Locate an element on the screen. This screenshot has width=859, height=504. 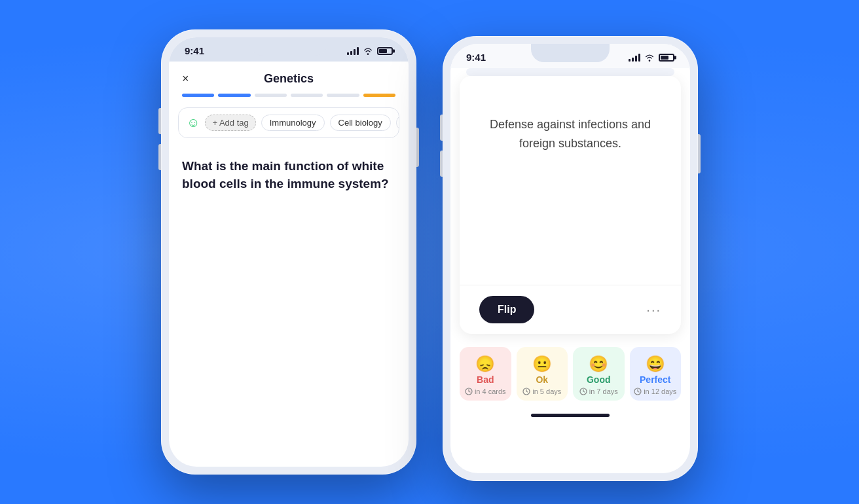
bad-emoji: 😞 is located at coordinates (485, 364).